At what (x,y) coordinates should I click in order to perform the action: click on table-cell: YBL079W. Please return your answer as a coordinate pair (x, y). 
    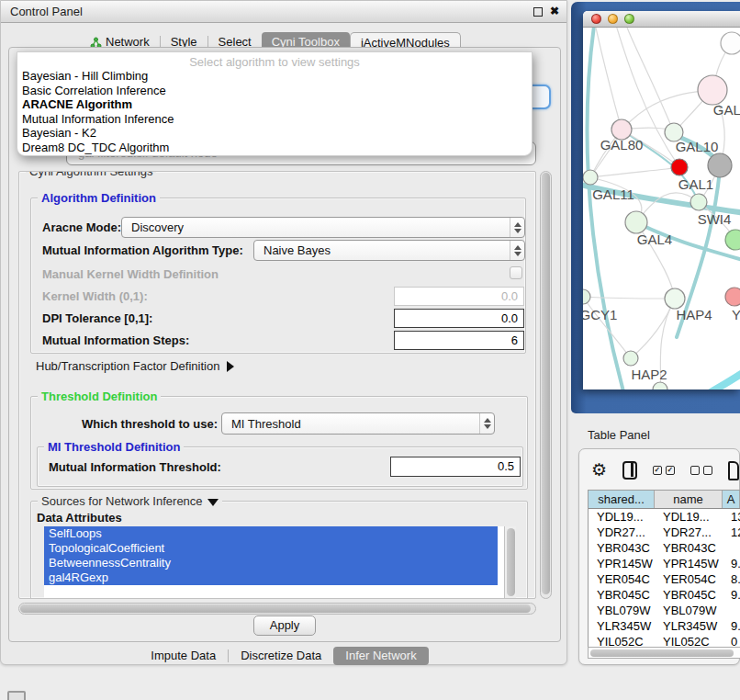
    Looking at the image, I should click on (689, 610).